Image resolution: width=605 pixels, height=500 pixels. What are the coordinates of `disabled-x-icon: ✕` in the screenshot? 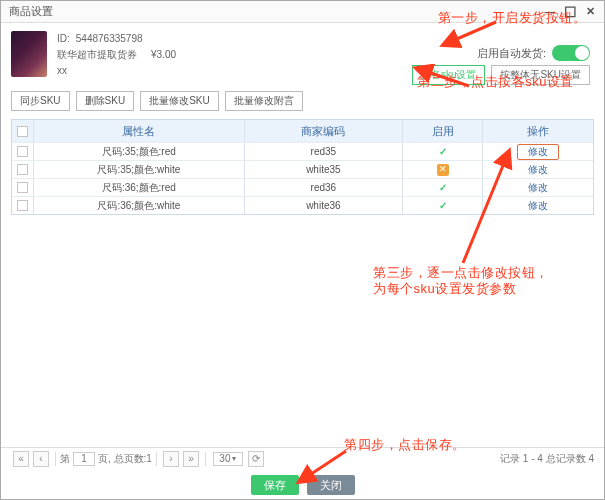 It's located at (443, 170).